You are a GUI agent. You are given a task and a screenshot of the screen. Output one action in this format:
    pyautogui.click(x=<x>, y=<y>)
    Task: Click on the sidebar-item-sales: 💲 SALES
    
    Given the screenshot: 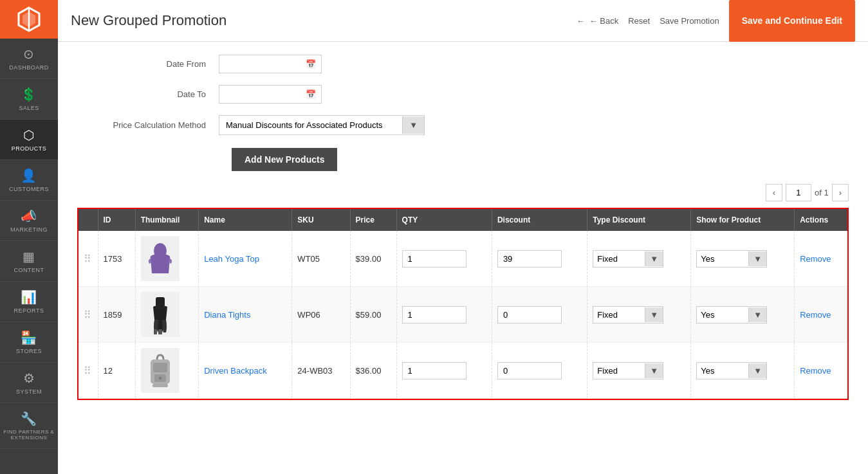 What is the action you would take?
    pyautogui.click(x=29, y=99)
    